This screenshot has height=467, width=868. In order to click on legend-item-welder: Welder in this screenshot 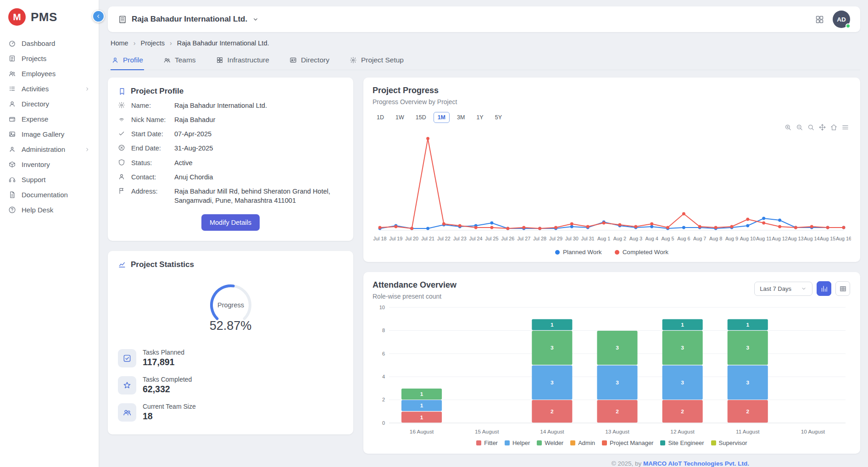, I will do `click(550, 443)`.